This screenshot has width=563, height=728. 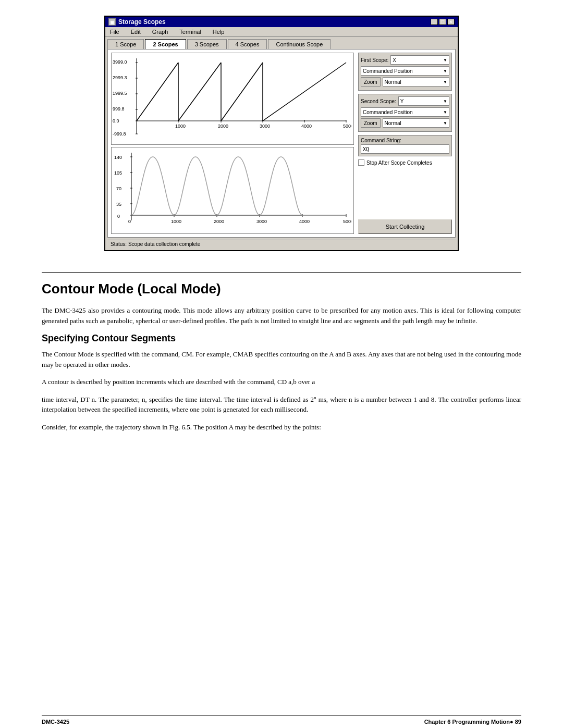 I want to click on second-scope-axis-arrow-icon: ▼, so click(x=445, y=101).